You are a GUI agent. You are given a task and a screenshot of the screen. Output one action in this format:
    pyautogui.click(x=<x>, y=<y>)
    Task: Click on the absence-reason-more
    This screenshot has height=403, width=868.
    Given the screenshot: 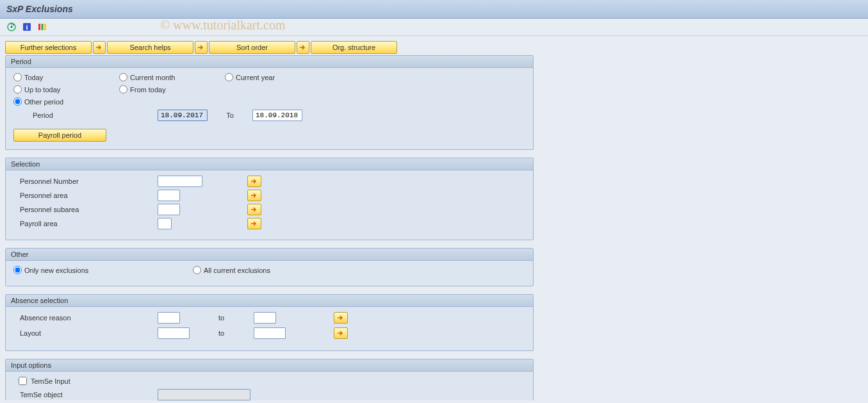 What is the action you would take?
    pyautogui.click(x=341, y=318)
    